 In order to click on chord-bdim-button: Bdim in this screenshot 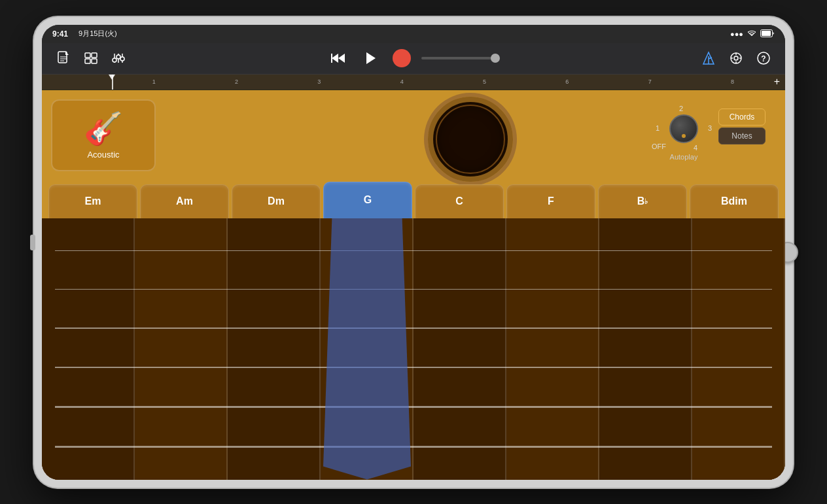, I will do `click(734, 201)`.